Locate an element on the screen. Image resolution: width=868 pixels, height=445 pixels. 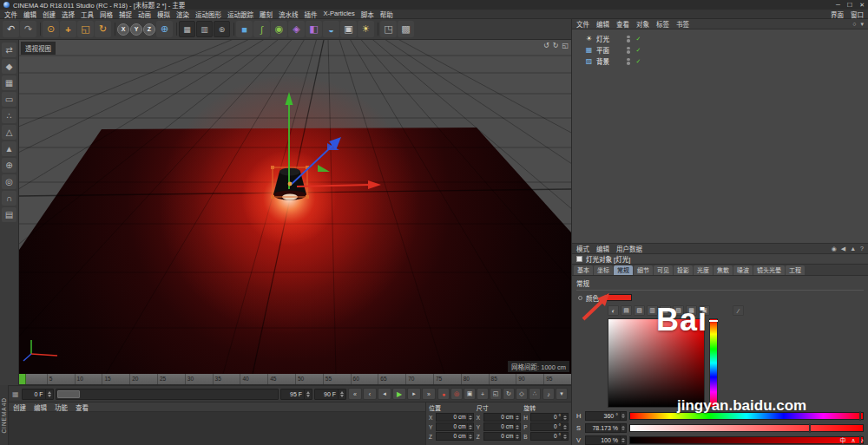
add-deformer-icon: ◧ is located at coordinates (314, 29).